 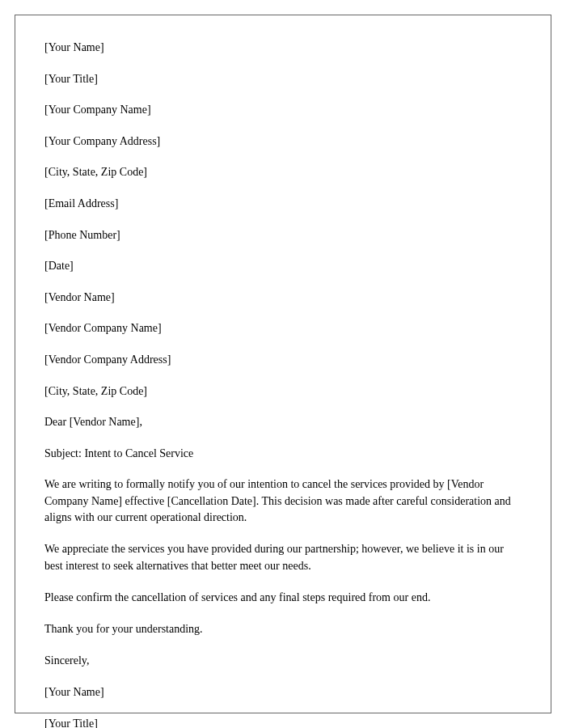 What do you see at coordinates (283, 235) in the screenshot?
I see `sender-phone: [Phone Number]` at bounding box center [283, 235].